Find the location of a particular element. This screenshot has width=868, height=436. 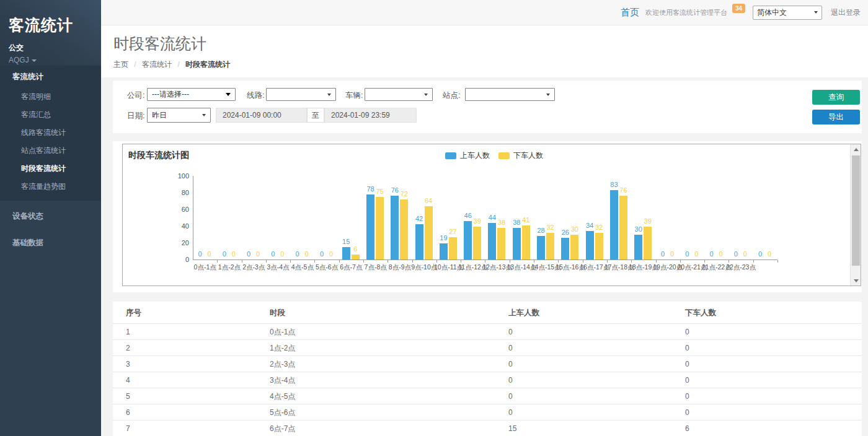

bar-下车人数-14 is located at coordinates (551, 246).